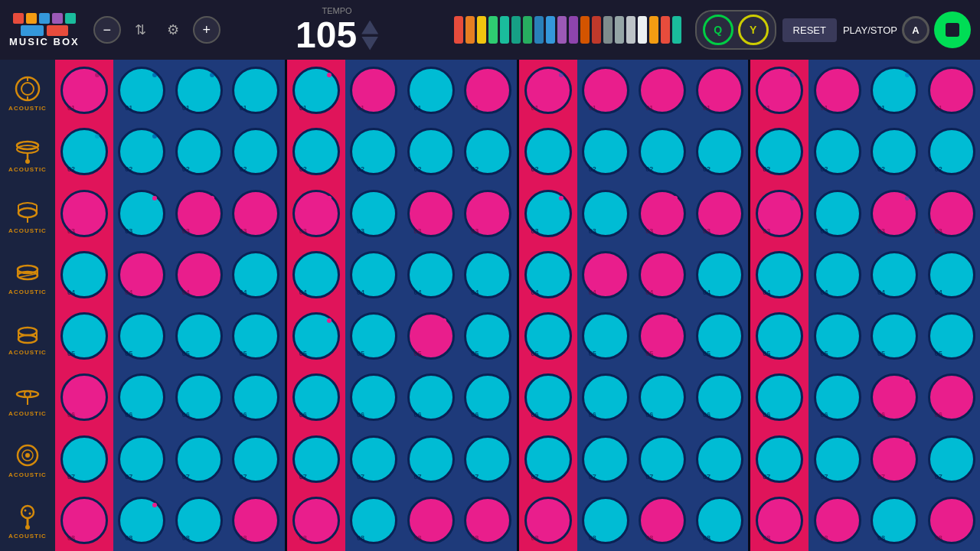 The height and width of the screenshot is (551, 980). I want to click on tempo-value: 105, so click(326, 35).